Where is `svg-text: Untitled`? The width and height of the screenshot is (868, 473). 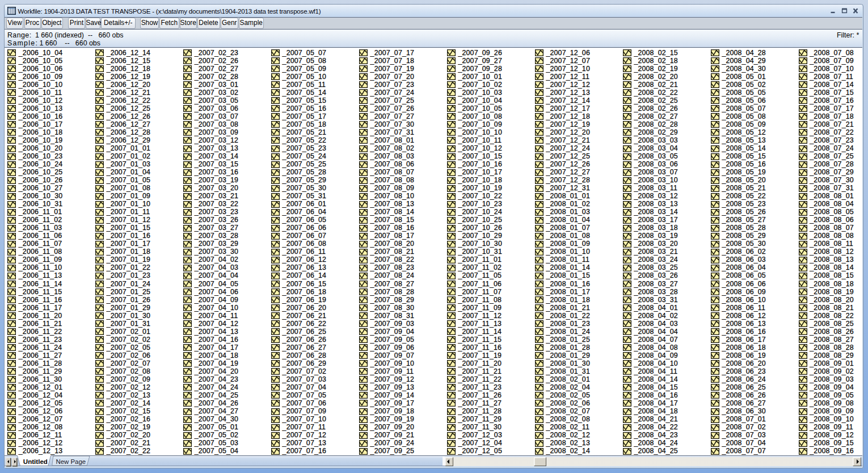
svg-text: Untitled is located at coordinates (35, 461).